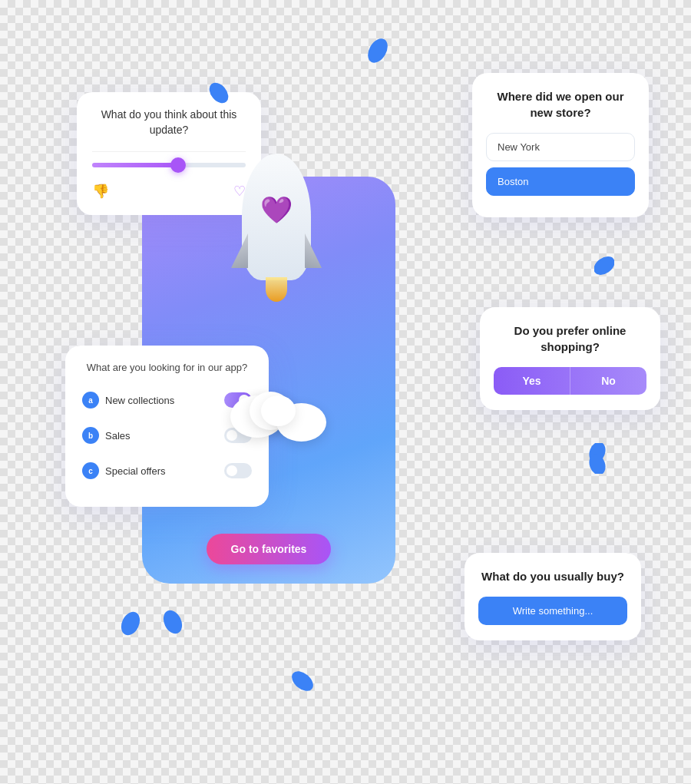 The height and width of the screenshot is (784, 691). What do you see at coordinates (135, 471) in the screenshot?
I see `label-special-offers: Special offers` at bounding box center [135, 471].